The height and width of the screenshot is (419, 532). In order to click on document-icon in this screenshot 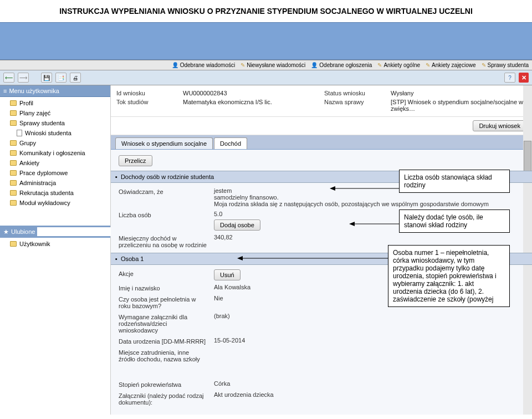, I will do `click(19, 133)`.